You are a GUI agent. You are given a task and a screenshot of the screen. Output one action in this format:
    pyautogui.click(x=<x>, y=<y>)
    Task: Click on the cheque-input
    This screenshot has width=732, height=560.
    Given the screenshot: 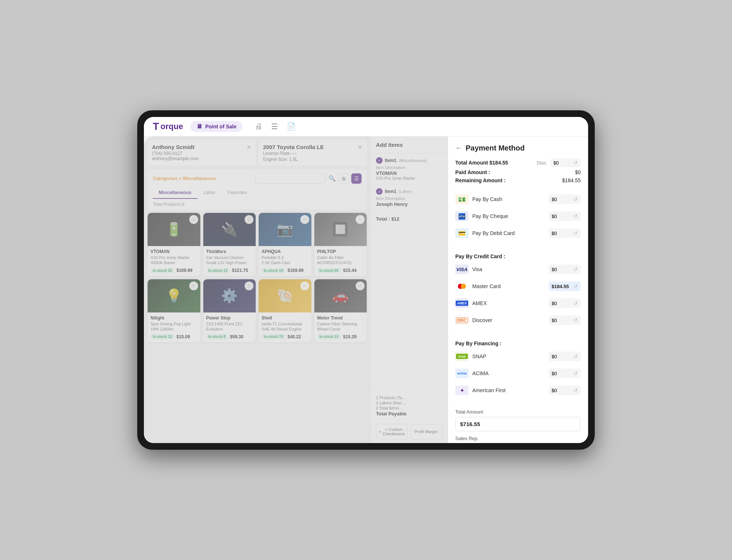 What is the action you would take?
    pyautogui.click(x=562, y=216)
    